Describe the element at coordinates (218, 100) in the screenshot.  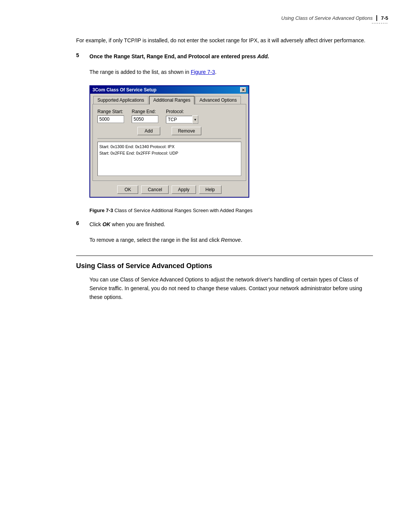
I see `tab-advanced-options: Advanced Options` at that location.